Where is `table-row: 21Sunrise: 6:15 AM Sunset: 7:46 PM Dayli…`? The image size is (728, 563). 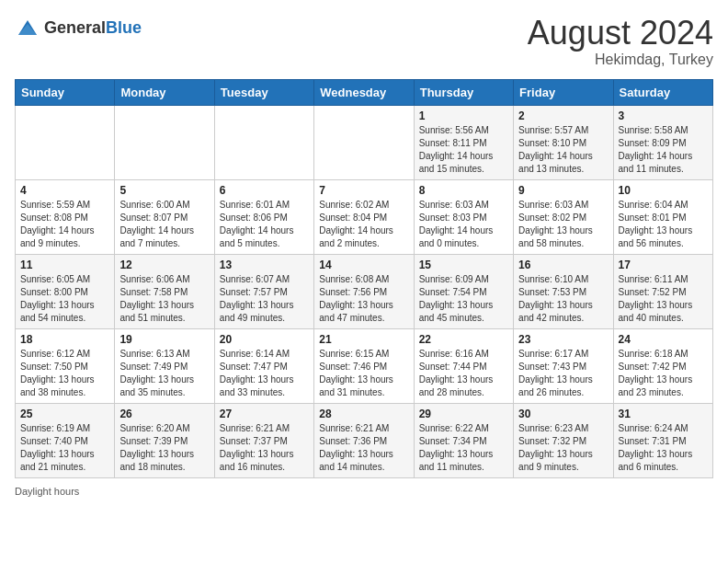 table-row: 21Sunrise: 6:15 AM Sunset: 7:46 PM Dayli… is located at coordinates (364, 366).